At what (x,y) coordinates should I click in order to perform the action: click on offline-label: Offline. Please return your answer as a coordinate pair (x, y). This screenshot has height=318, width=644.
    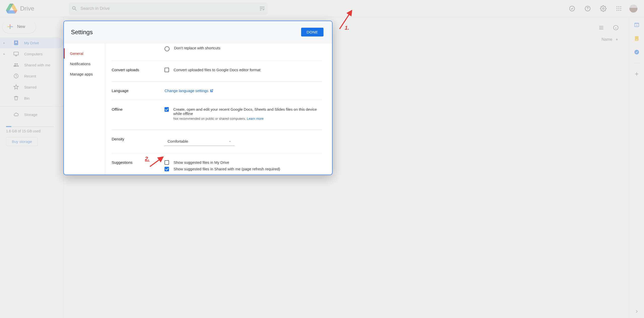
    Looking at the image, I should click on (138, 115).